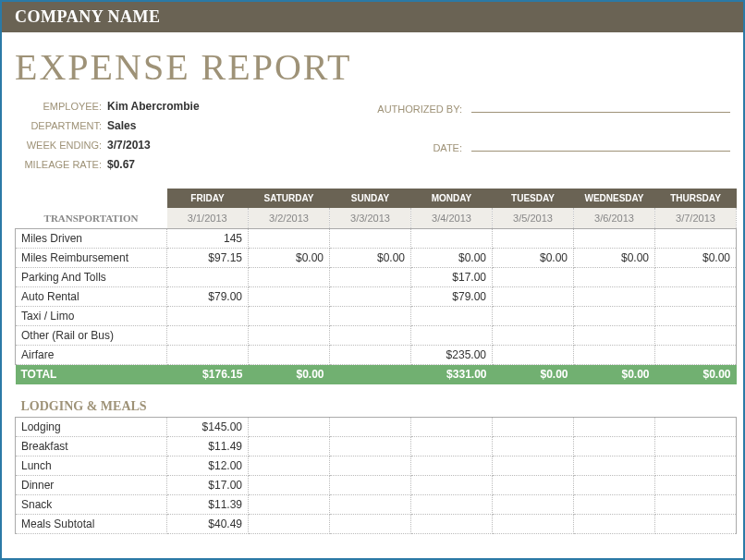 The image size is (745, 560). What do you see at coordinates (92, 505) in the screenshot?
I see `row-label: Snack` at bounding box center [92, 505].